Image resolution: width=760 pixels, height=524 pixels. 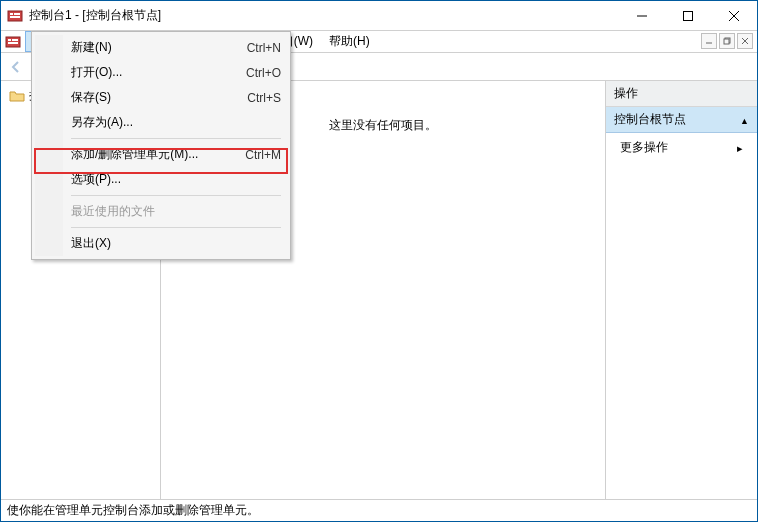 What do you see at coordinates (84, 16) in the screenshot?
I see `title-left: 控制台1 - [控制台根节点]` at bounding box center [84, 16].